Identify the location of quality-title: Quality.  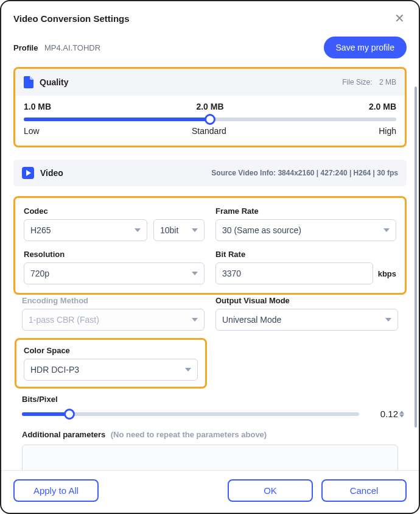
(54, 82).